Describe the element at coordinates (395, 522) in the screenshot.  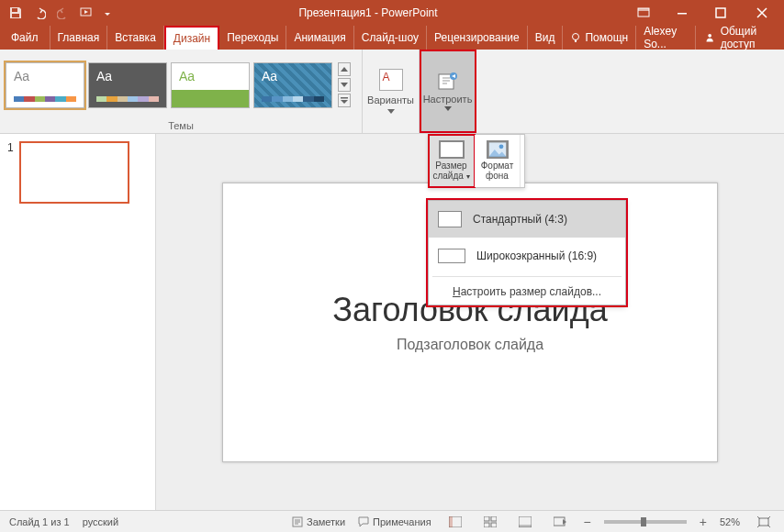
I see `comments-toggle: Примечания` at that location.